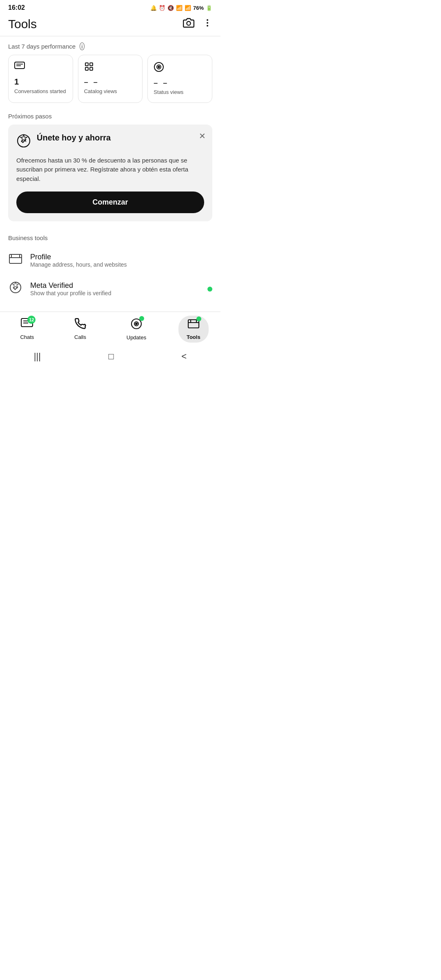 The width and height of the screenshot is (441, 980). I want to click on profile-text: Profile Manage address, hours, and websi…, so click(121, 261).